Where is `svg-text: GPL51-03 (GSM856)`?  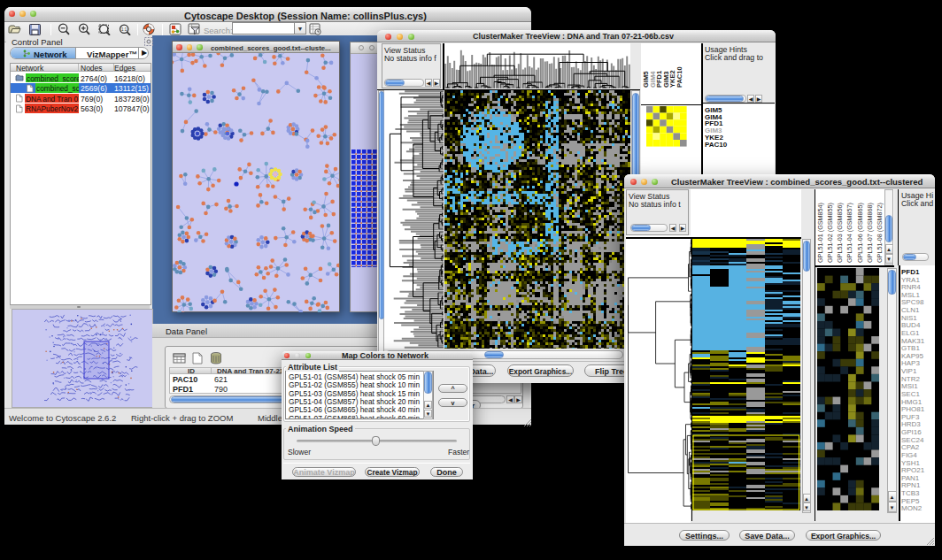
svg-text: GPL51-03 (GSM856) is located at coordinates (839, 233).